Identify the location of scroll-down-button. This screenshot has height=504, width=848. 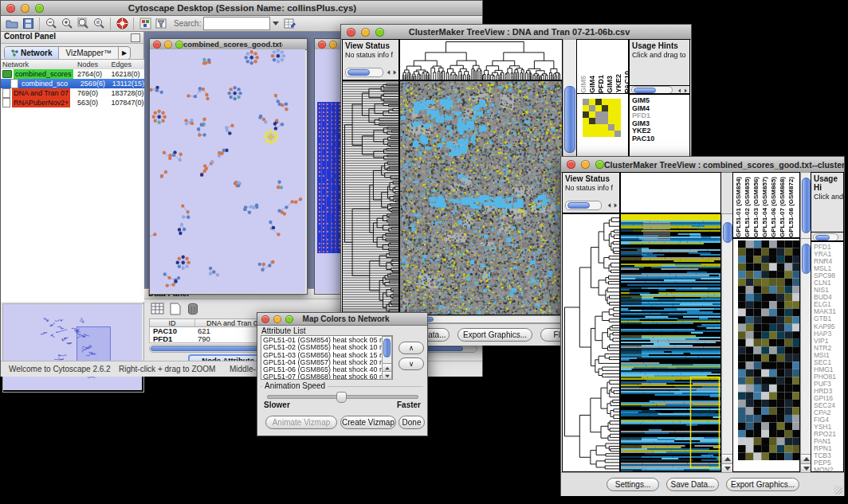
(387, 376).